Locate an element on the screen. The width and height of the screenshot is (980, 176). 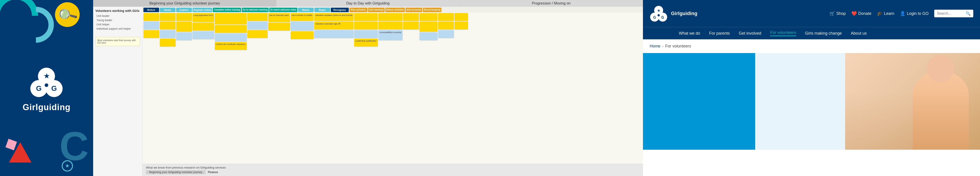
trefoil-logo: ★ G G is located at coordinates (46, 82).